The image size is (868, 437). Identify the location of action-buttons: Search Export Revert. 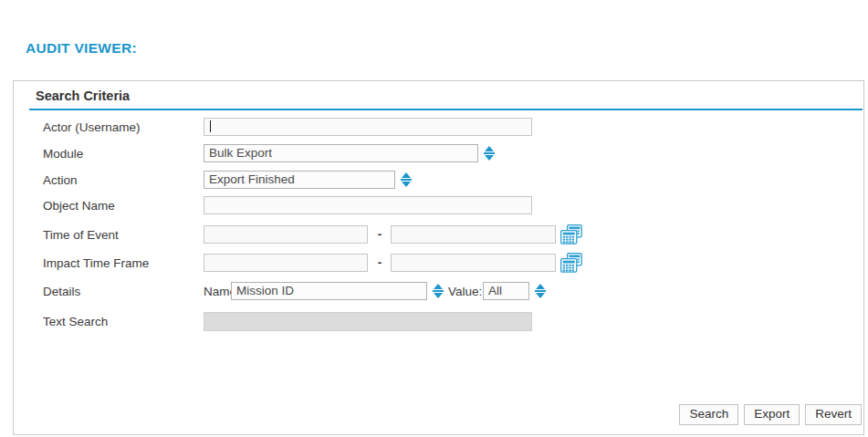
(770, 414).